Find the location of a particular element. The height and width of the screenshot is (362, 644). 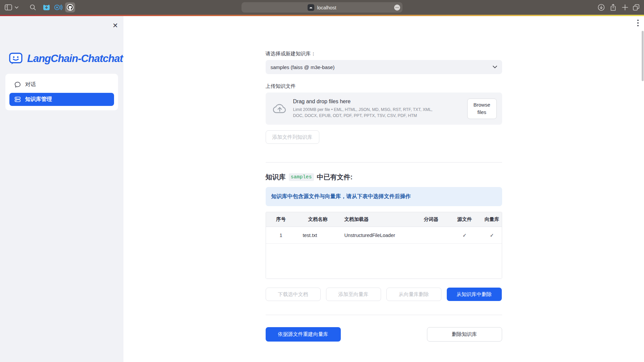

tab-overview-button is located at coordinates (636, 7).